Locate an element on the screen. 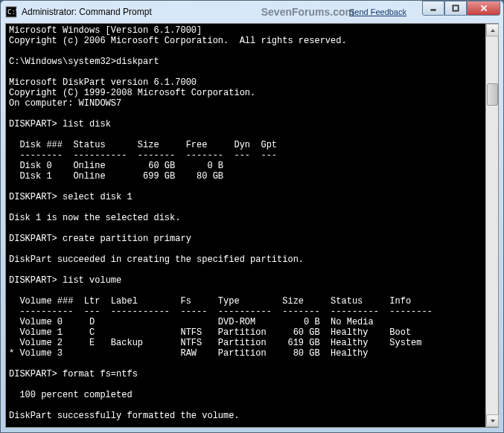  minimize-button is located at coordinates (433, 8).